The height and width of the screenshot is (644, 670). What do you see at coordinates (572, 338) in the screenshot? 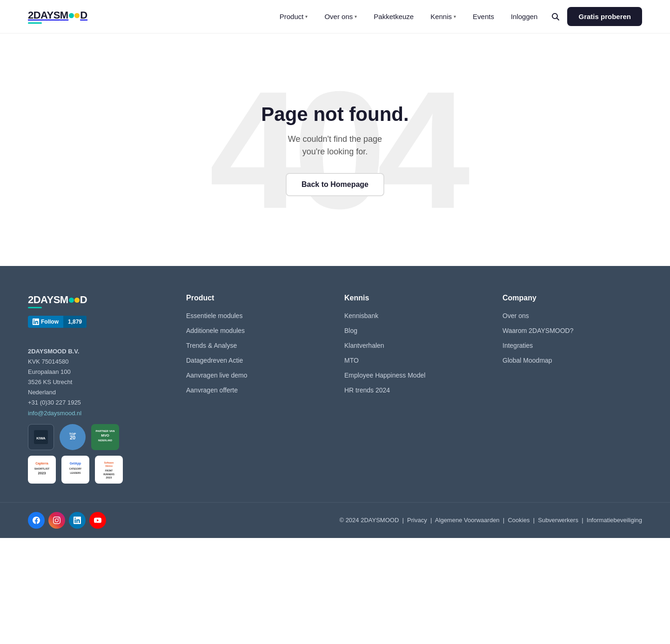
I see `footer-company-links: Over ons Waarom 2DAYSMOOD? Integraties G…` at bounding box center [572, 338].